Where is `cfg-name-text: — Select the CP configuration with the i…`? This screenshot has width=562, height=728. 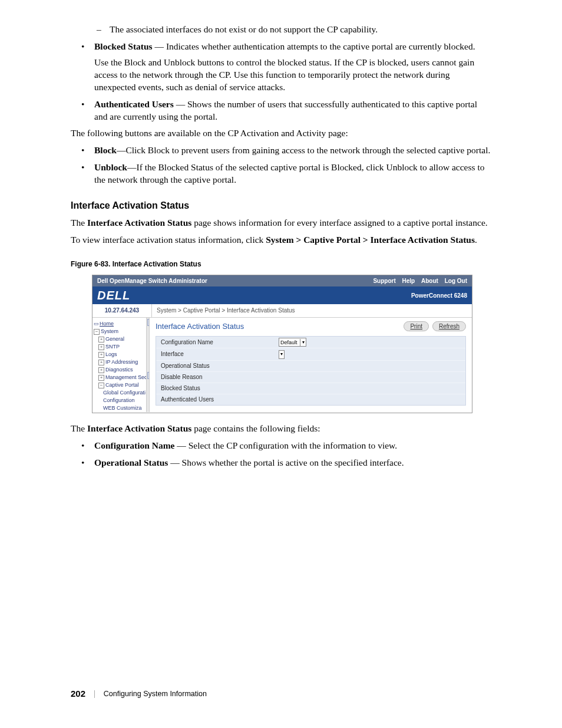
cfg-name-text: — Select the CP configuration with the i… is located at coordinates (286, 446).